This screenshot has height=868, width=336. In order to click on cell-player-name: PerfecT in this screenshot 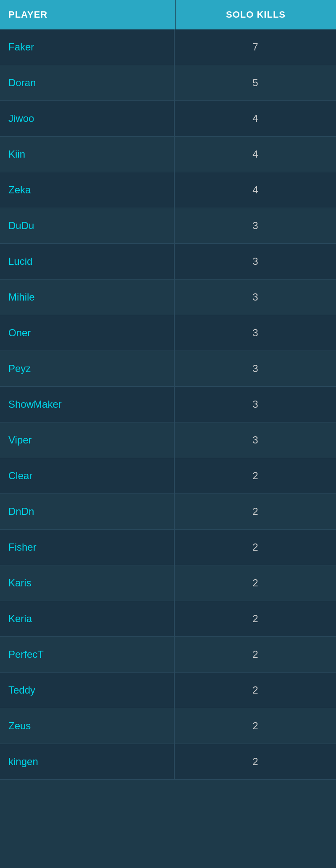, I will do `click(87, 654)`.